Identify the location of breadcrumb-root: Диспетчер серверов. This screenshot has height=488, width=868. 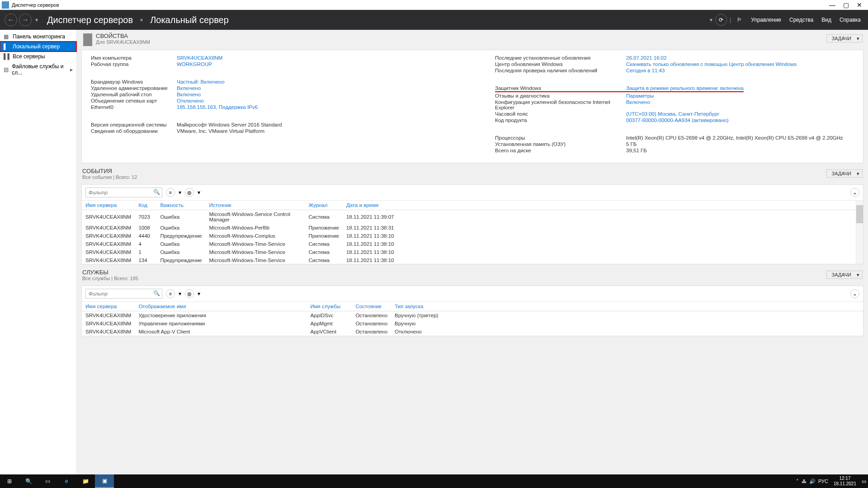
(90, 20).